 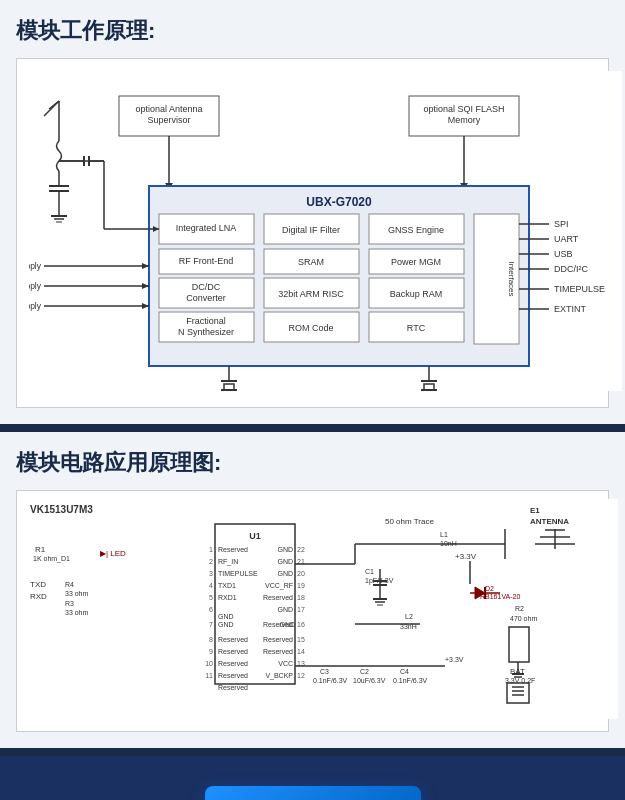 I want to click on svg-text: L1, so click(x=444, y=534).